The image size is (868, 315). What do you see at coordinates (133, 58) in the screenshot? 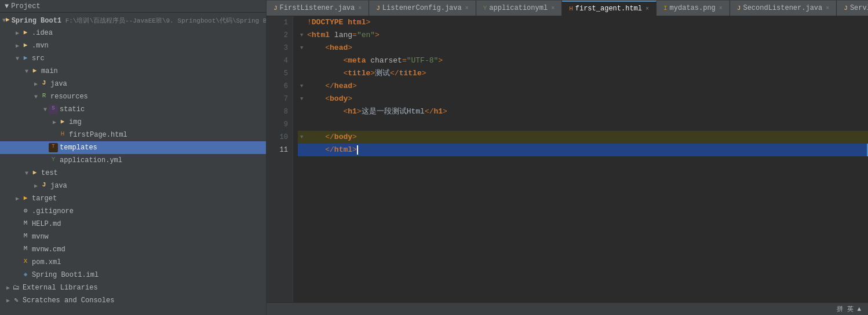
I see `tree-item-src: ▼▶src` at bounding box center [133, 58].